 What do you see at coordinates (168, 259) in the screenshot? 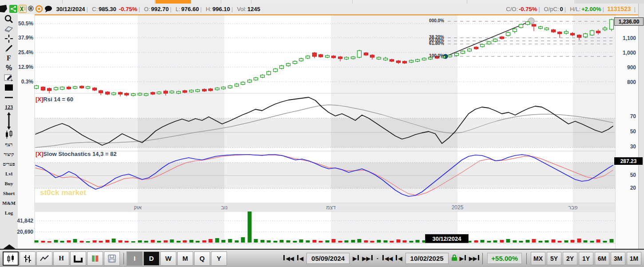
I see `interval-button-W: W` at bounding box center [168, 259].